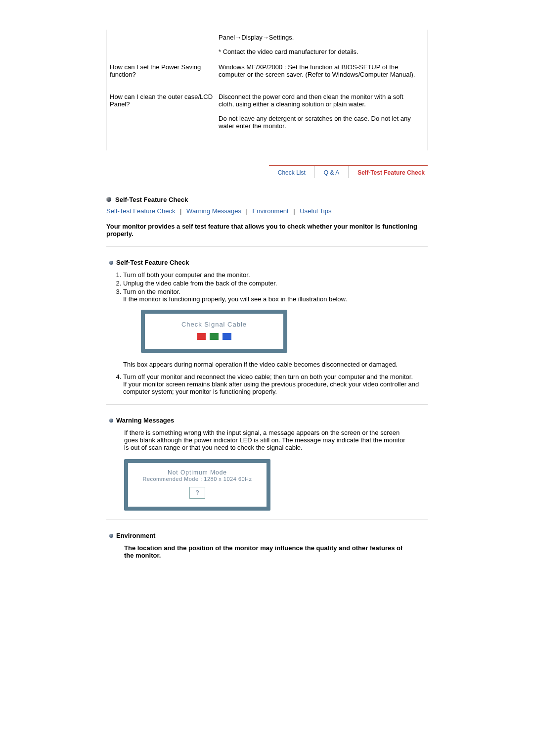 This screenshot has width=534, height=756. Describe the element at coordinates (274, 388) in the screenshot. I see `step-note: If your monitor screen remains blank aft…` at that location.